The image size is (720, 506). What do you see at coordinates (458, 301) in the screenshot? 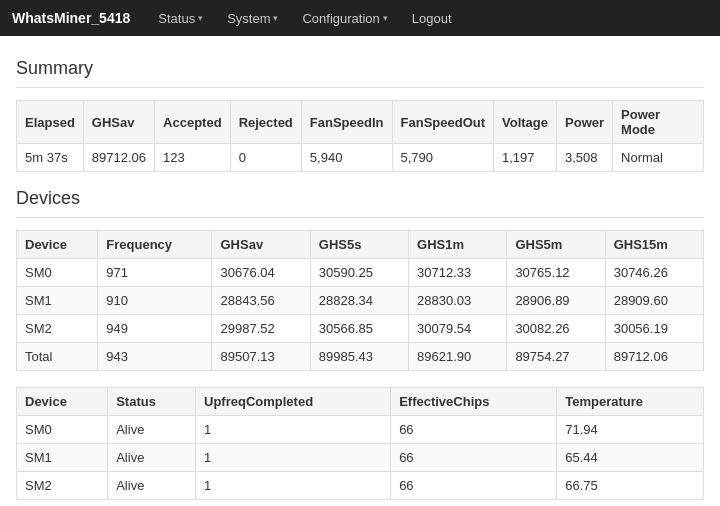
I see `cell-ghs1m: 28830.03` at bounding box center [458, 301].